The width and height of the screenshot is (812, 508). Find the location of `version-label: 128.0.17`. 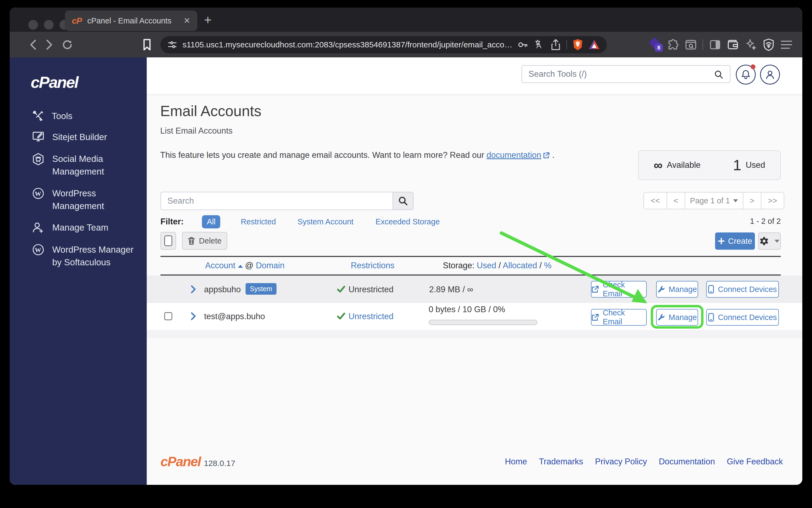

version-label: 128.0.17 is located at coordinates (220, 463).